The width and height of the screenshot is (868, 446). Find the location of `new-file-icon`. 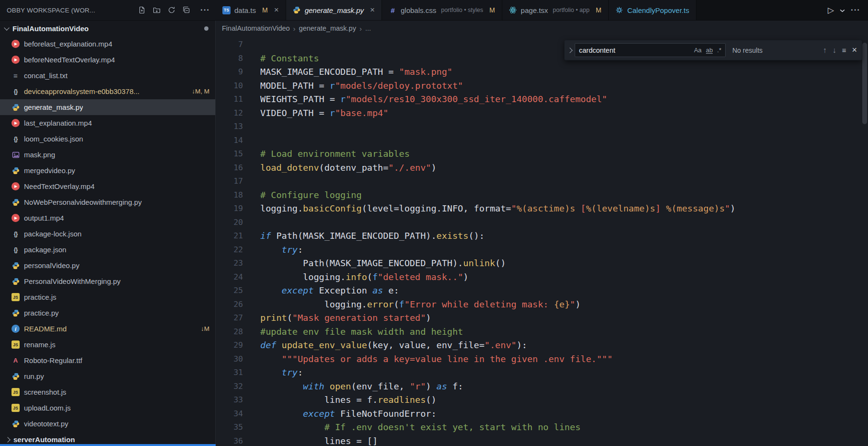

new-file-icon is located at coordinates (142, 10).